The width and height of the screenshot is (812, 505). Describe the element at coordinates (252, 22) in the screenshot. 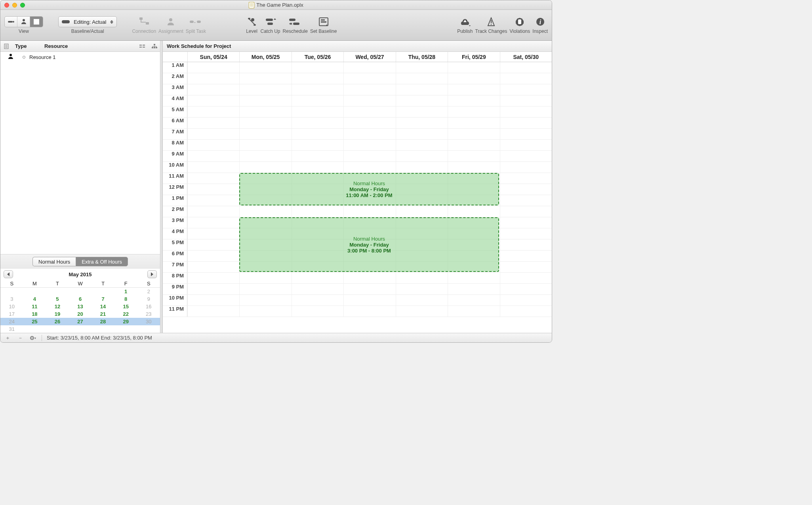

I see `level-button` at that location.